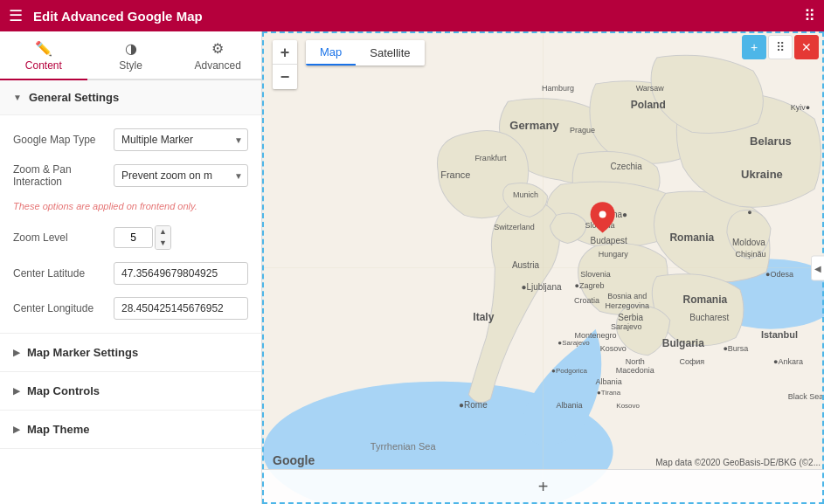 This screenshot has width=824, height=504. Describe the element at coordinates (780, 47) in the screenshot. I see `map-toolbar: + ⠿ ✕` at that location.